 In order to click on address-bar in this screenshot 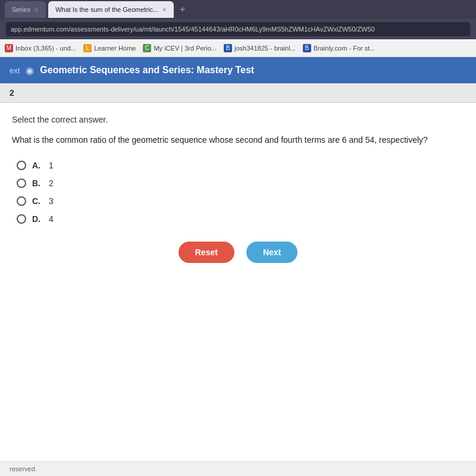, I will do `click(238, 29)`.